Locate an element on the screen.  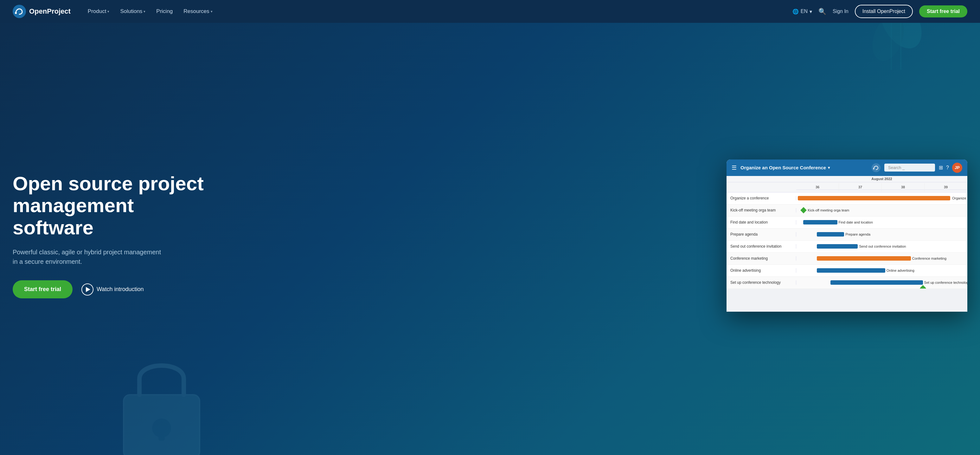
gantt-bar-label: Online advertising is located at coordinates (900, 270).